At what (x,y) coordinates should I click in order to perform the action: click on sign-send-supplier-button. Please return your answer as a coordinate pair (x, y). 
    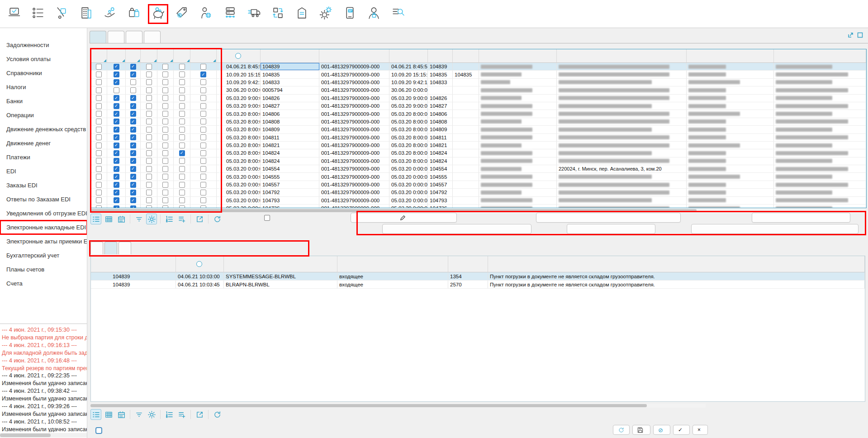
    Looking at the image, I should click on (611, 229).